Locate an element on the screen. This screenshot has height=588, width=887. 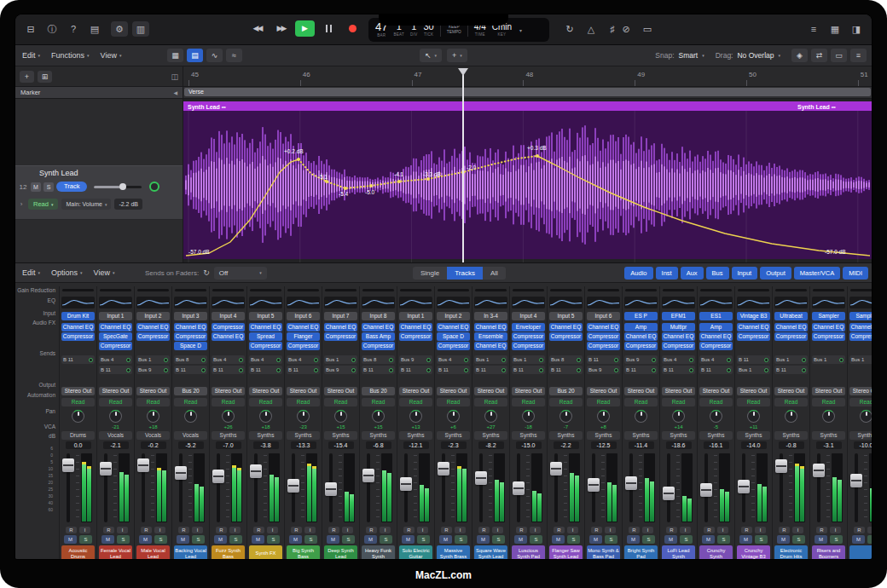
volume-value: -12.5 is located at coordinates (604, 445).